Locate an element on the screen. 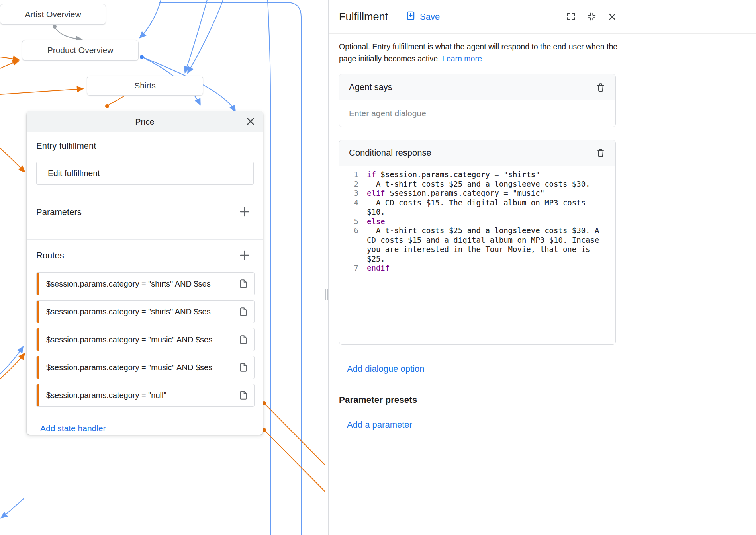  edit-fulfillment-button: Edit fulfillment is located at coordinates (145, 173).